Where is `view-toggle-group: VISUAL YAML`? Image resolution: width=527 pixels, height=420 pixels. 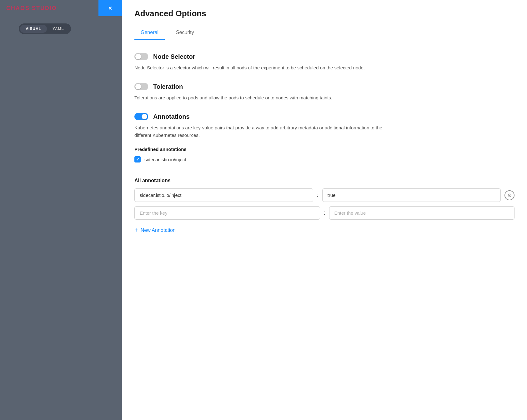
view-toggle-group: VISUAL YAML is located at coordinates (45, 29).